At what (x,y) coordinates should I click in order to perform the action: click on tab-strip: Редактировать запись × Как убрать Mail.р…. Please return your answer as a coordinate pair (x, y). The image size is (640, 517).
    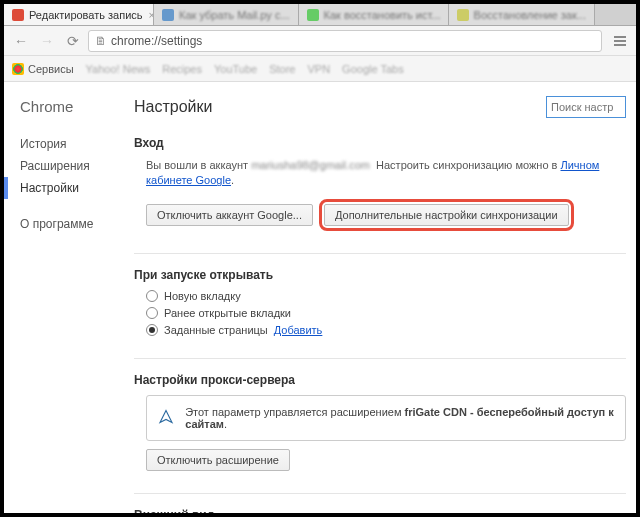
    Looking at the image, I should click on (320, 15).